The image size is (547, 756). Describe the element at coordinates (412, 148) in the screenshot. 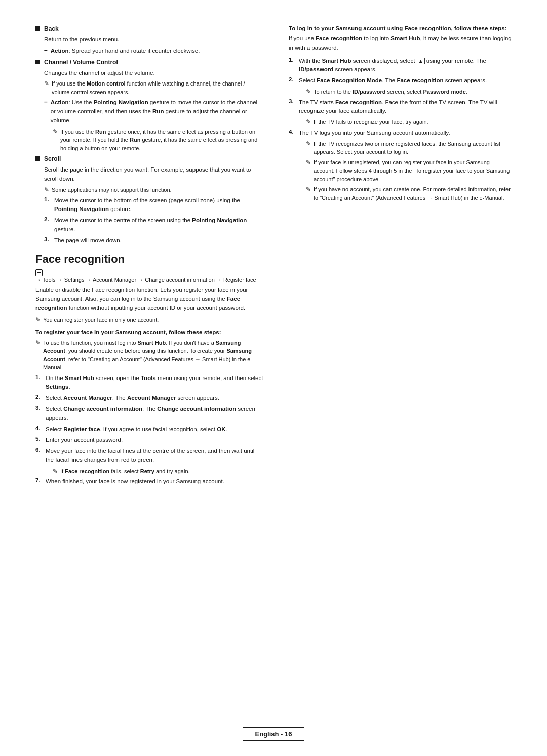

I see `login-step-4-note1-text: If the TV recognizes two or more registe…` at that location.